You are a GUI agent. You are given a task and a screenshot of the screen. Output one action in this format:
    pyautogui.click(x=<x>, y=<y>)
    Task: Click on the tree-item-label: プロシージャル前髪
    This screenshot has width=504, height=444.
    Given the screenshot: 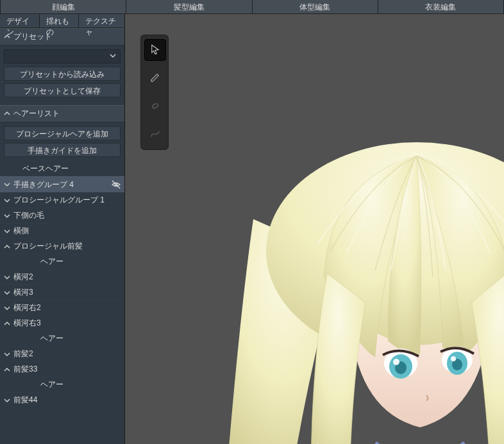 What is the action you would take?
    pyautogui.click(x=68, y=246)
    